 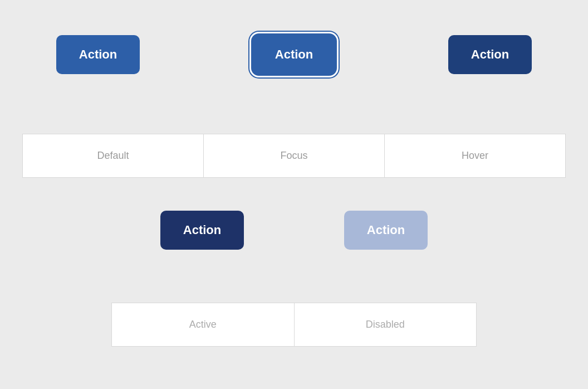 What do you see at coordinates (98, 55) in the screenshot?
I see `action-button-default: Action` at bounding box center [98, 55].